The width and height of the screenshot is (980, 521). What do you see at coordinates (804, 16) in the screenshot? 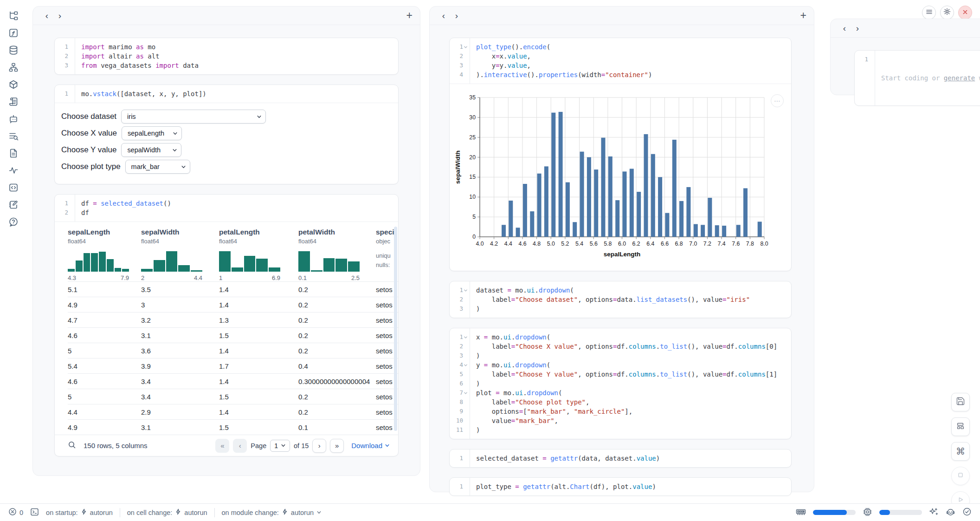
I see `panel2-add-cell-button: +` at bounding box center [804, 16].